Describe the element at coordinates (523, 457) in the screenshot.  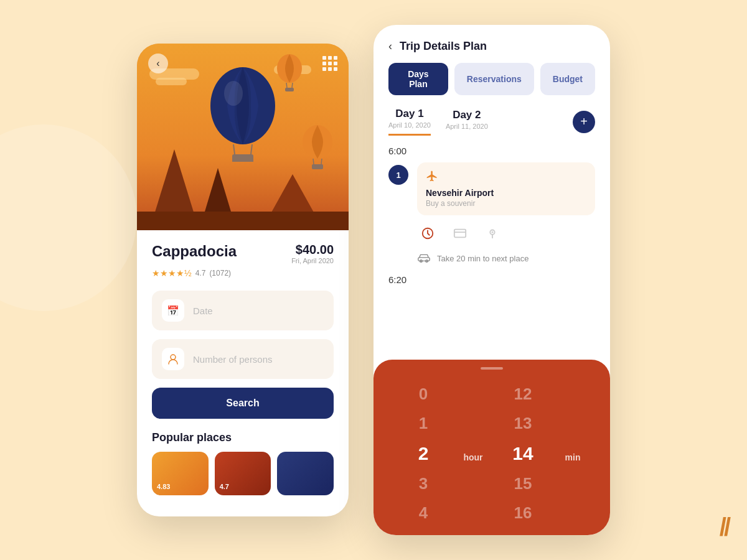
I see `min-column: 12 13 14 15 16` at that location.